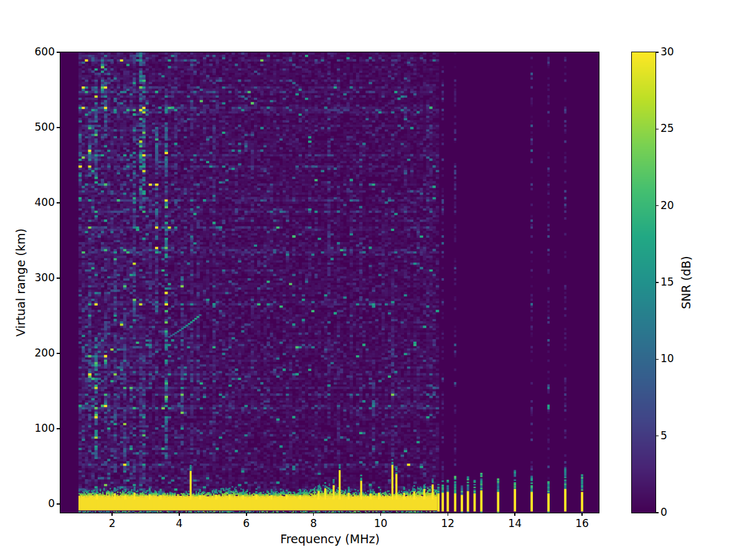 This screenshot has width=747, height=560. What do you see at coordinates (314, 523) in the screenshot?
I see `x-tick-label: 8` at bounding box center [314, 523].